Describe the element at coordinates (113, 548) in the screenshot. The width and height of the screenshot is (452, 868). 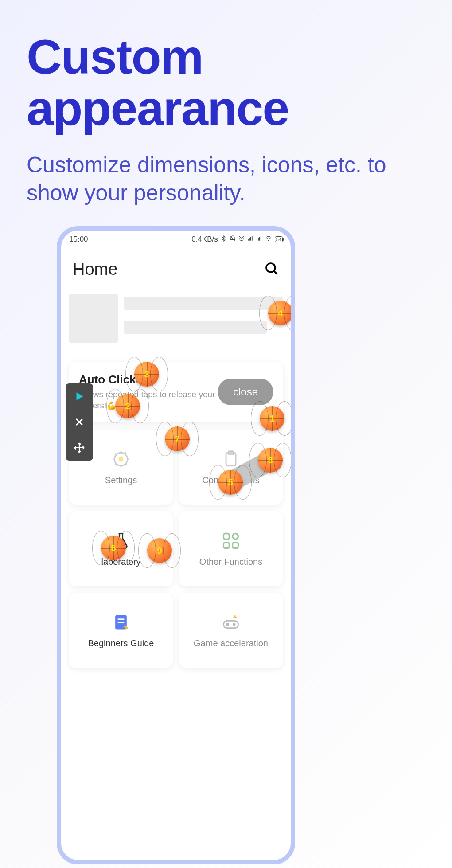
I see `tap-marker-6: 6` at that location.